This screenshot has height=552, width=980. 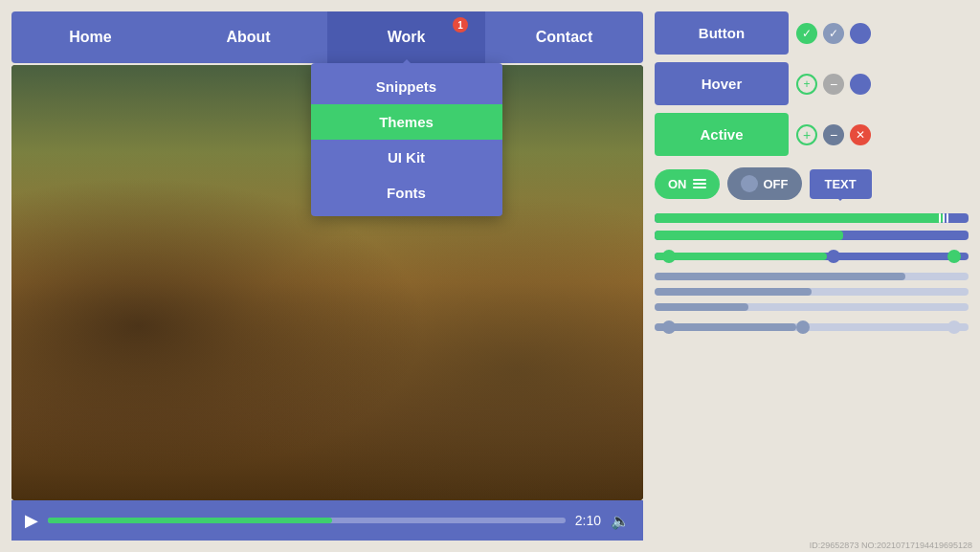 I want to click on toggle-circle, so click(x=749, y=184).